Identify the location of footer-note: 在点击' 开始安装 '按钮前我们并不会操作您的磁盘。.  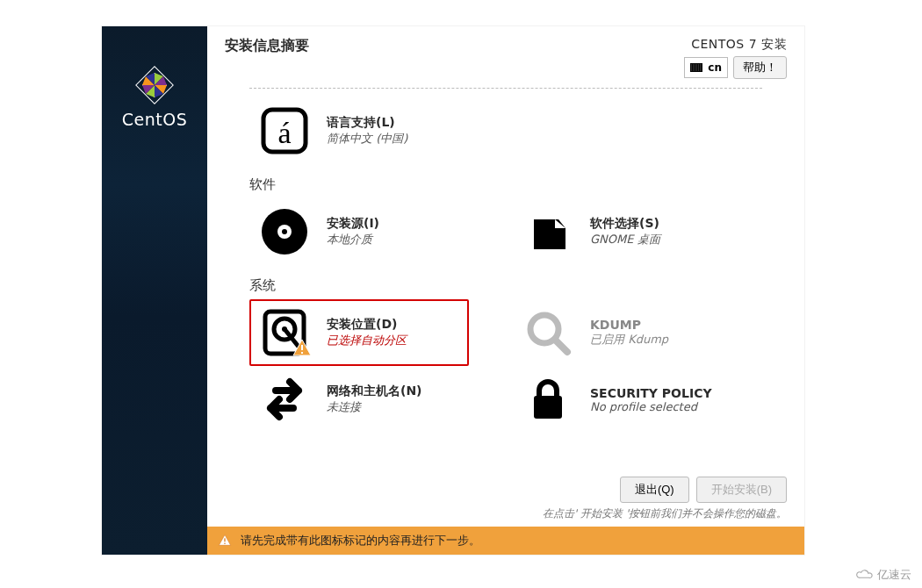
(665, 514).